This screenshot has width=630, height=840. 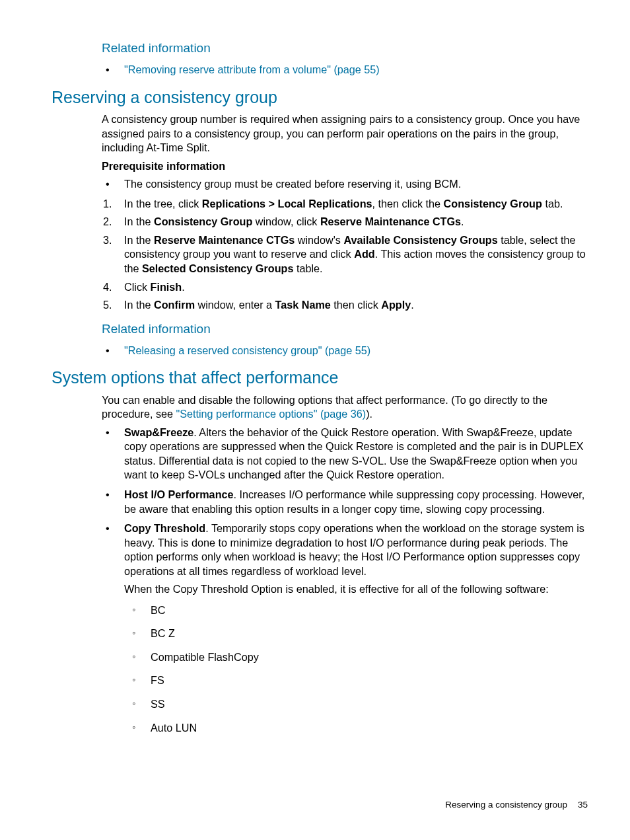 I want to click on link-remove-reserve: "Removing reserve attribute from a volum…, so click(x=252, y=69).